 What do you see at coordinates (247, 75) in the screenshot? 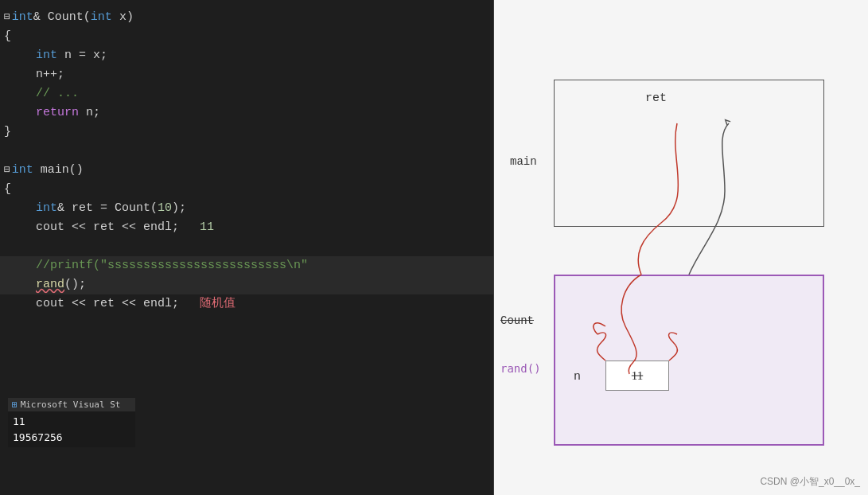
I see `code-line-4: n++;` at bounding box center [247, 75].